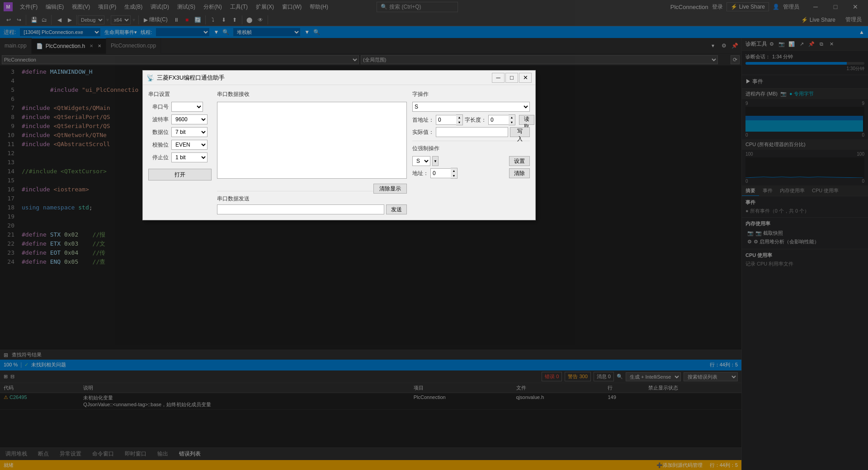 The height and width of the screenshot is (470, 868). What do you see at coordinates (471, 114) in the screenshot?
I see `char-ops-section: 字操作 S 首地址： ▲ ▼ 字长度：` at bounding box center [471, 114].